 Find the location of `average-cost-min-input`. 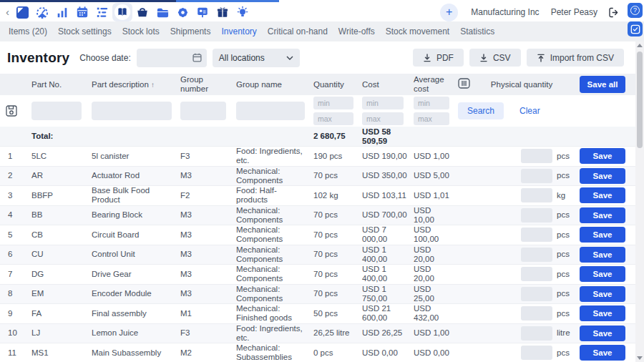

average-cost-min-input is located at coordinates (431, 103).